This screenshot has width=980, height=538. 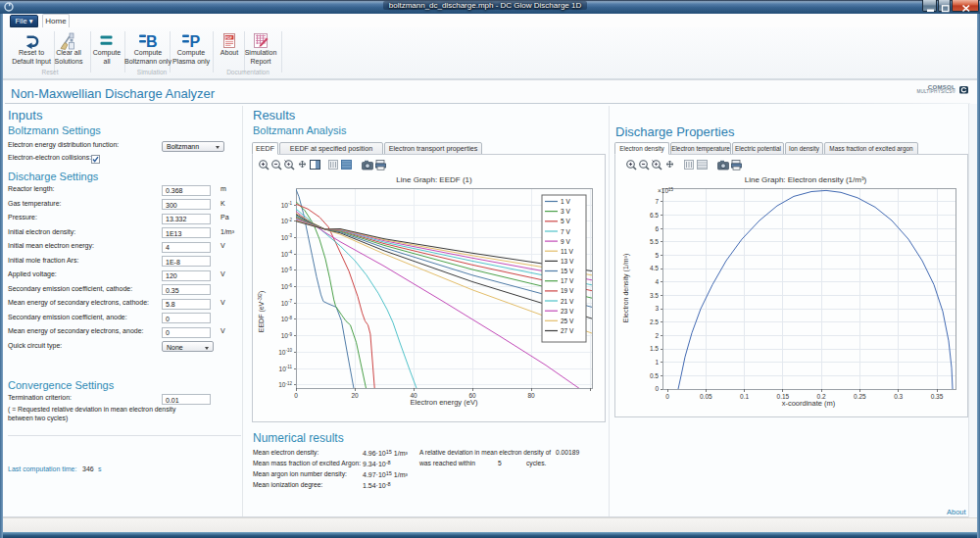 What do you see at coordinates (287, 237) in the screenshot?
I see `svg-text: 10-3` at bounding box center [287, 237].